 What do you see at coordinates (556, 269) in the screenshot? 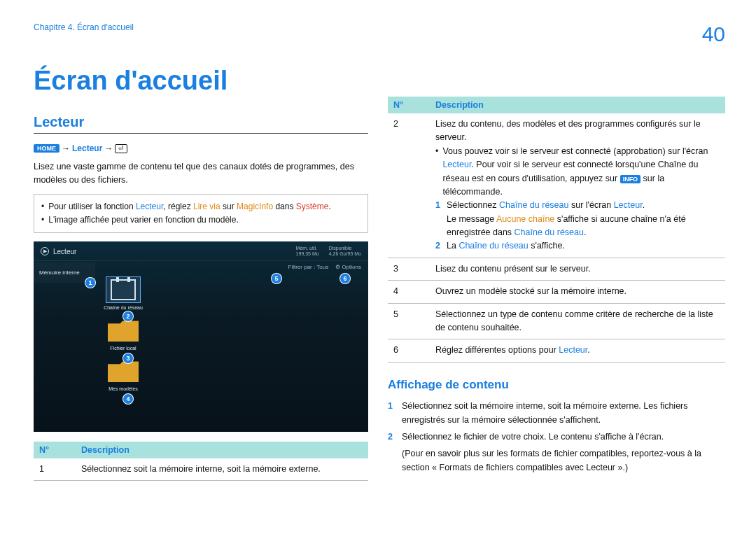
I see `table-row: 3 Lisez du contenu présent sur le serveu…` at bounding box center [556, 269].